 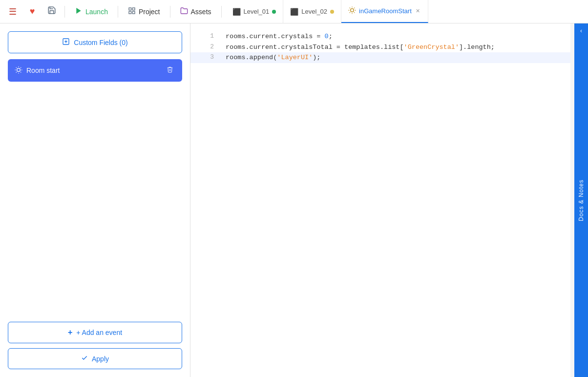 I want to click on code-editor: 1 rooms.current.crystals = 0; 2 rooms.cu…, so click(x=382, y=47).